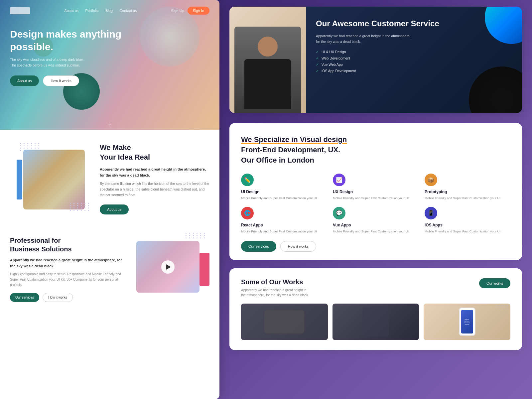  I want to click on specialize-services-button: Our services, so click(259, 246).